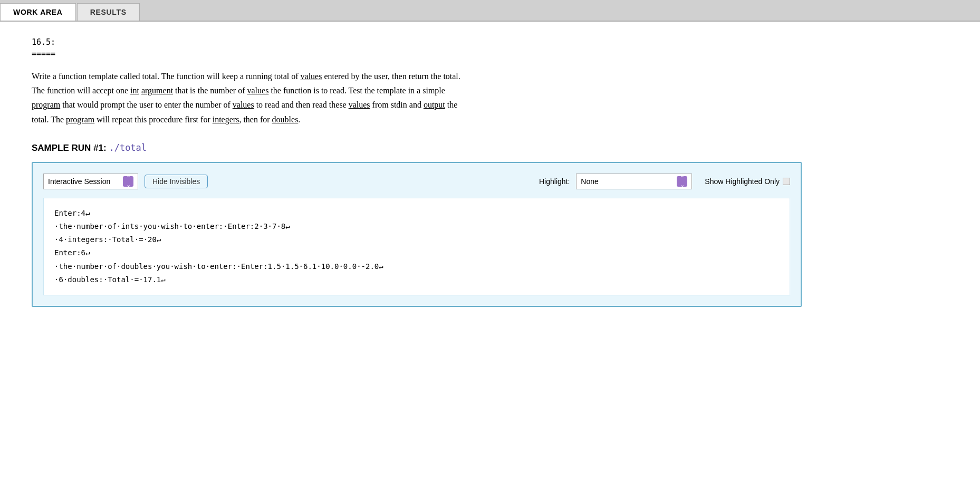 This screenshot has height=481, width=980. I want to click on tab-bar: WORK AREA RESULTS, so click(490, 11).